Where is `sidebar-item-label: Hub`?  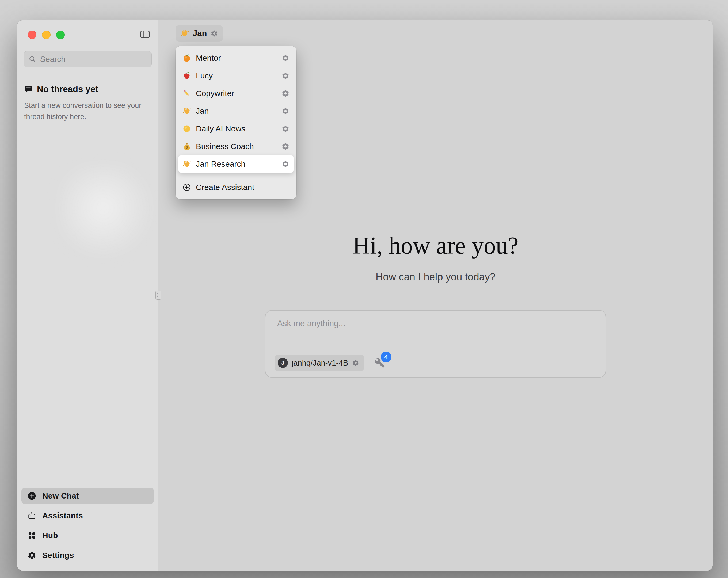
sidebar-item-label: Hub is located at coordinates (50, 536).